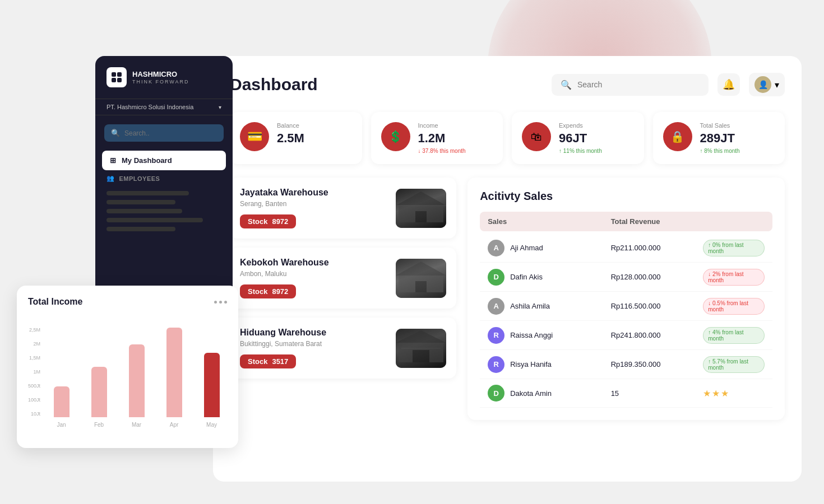 The height and width of the screenshot is (504, 824). Describe the element at coordinates (164, 83) in the screenshot. I see `sidebar-logo: HASHMICRO THINK FORWARD` at that location.